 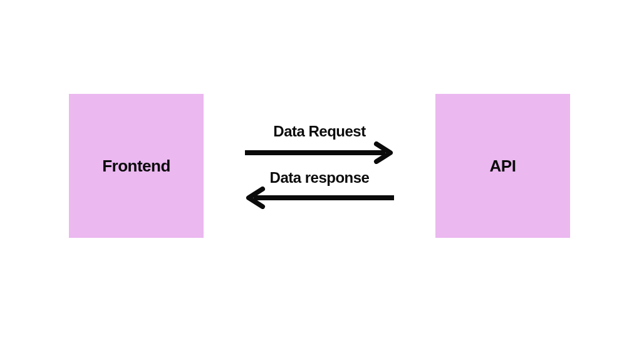 What do you see at coordinates (137, 166) in the screenshot?
I see `frontend-box: Frontend` at bounding box center [137, 166].